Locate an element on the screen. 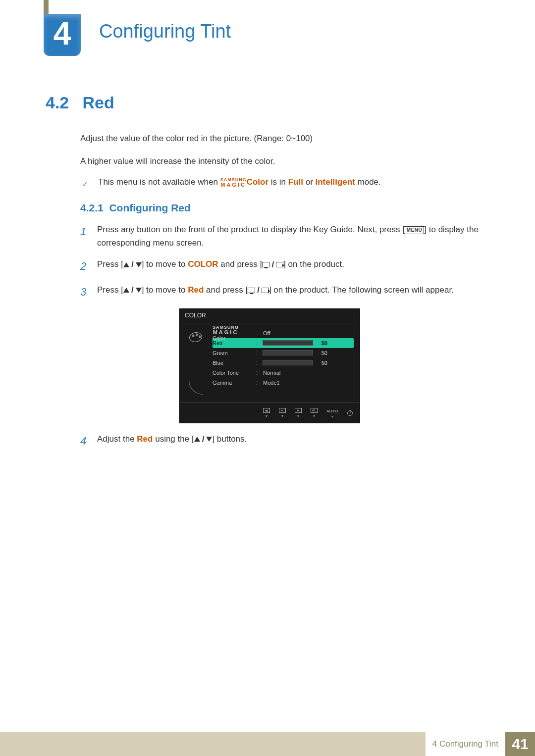 The image size is (535, 756). chapter-title: Configuring Tint is located at coordinates (165, 32).